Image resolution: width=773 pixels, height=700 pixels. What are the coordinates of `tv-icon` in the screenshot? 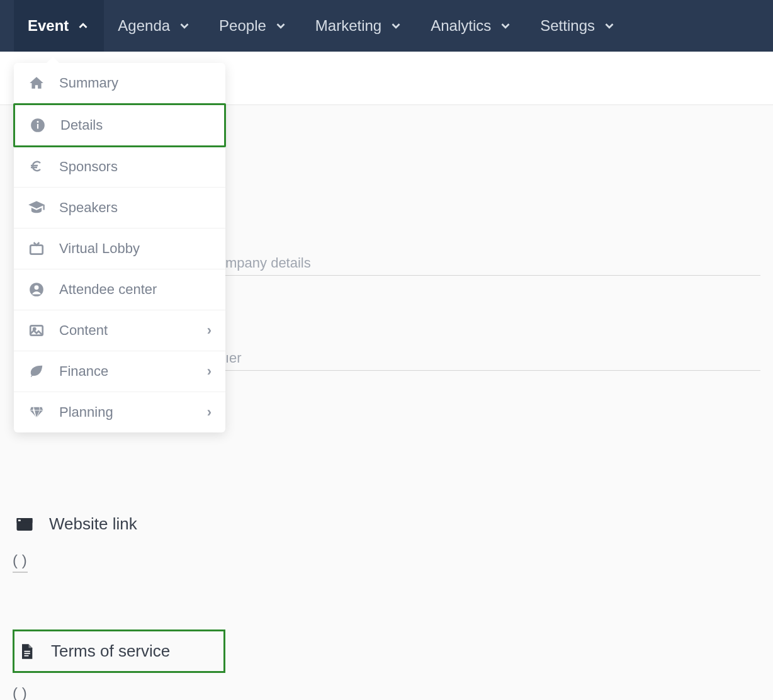 It's located at (37, 249).